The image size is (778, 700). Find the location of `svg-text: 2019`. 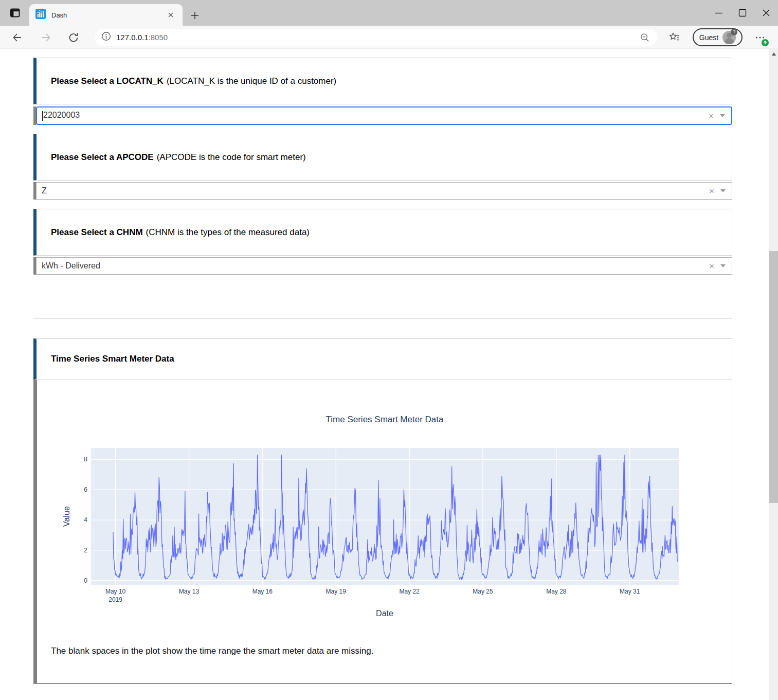

svg-text: 2019 is located at coordinates (115, 600).